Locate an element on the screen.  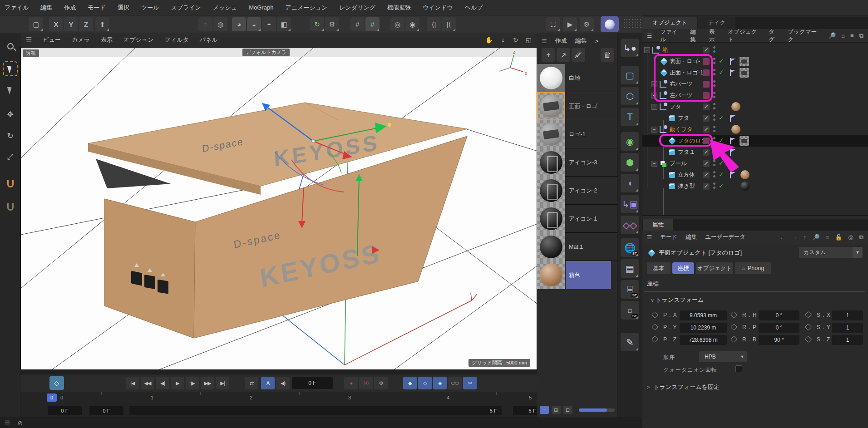
object-name: ブール is located at coordinates (678, 163).